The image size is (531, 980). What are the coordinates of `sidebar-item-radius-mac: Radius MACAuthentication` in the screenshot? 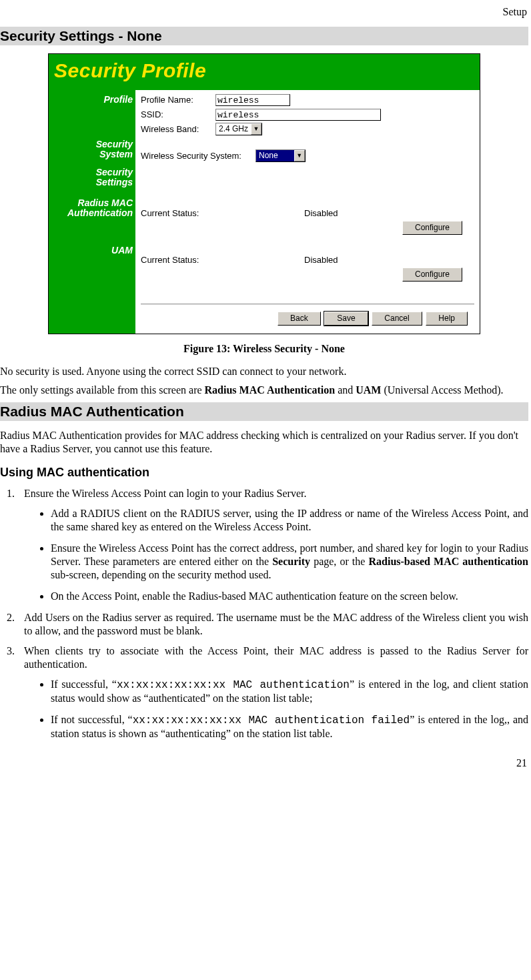 It's located at (91, 221).